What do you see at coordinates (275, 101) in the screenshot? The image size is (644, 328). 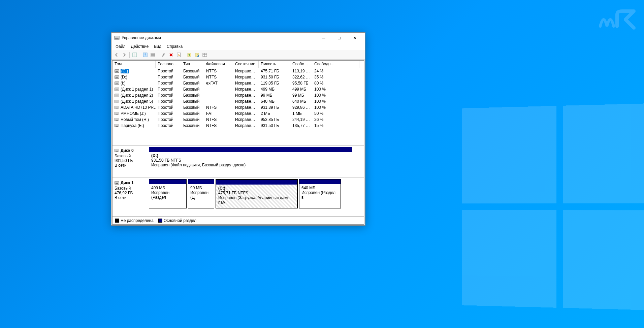 I see `volume-capacity: 640 МБ` at bounding box center [275, 101].